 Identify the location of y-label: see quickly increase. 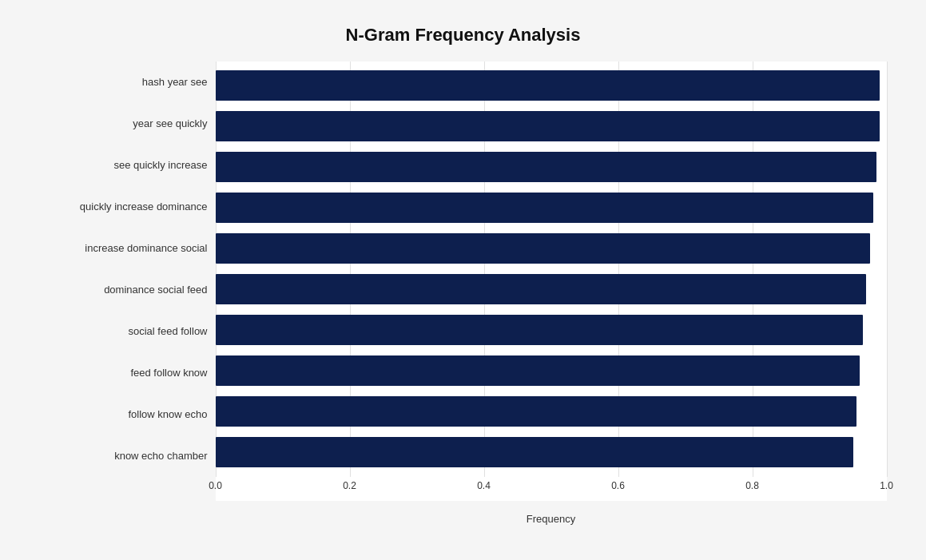
(160, 165).